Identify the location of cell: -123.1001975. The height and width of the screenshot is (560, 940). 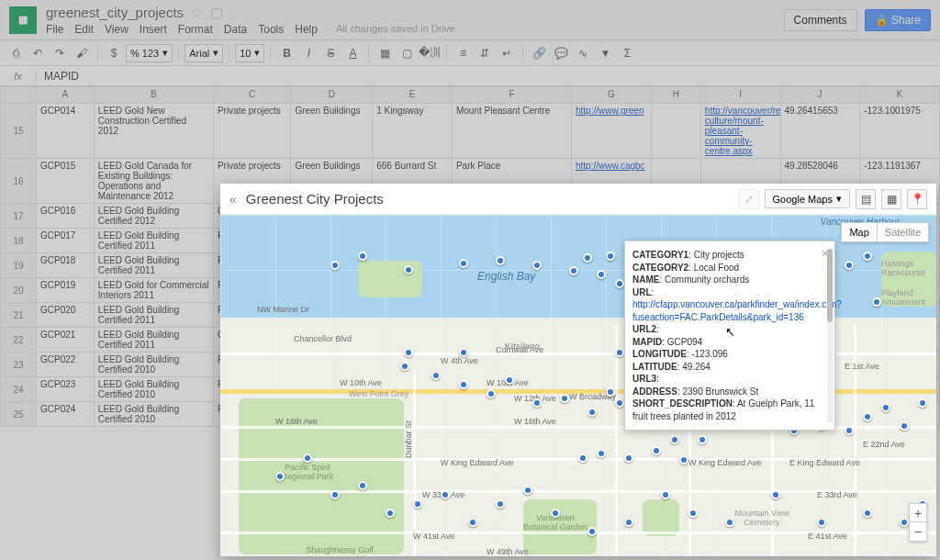
(900, 131).